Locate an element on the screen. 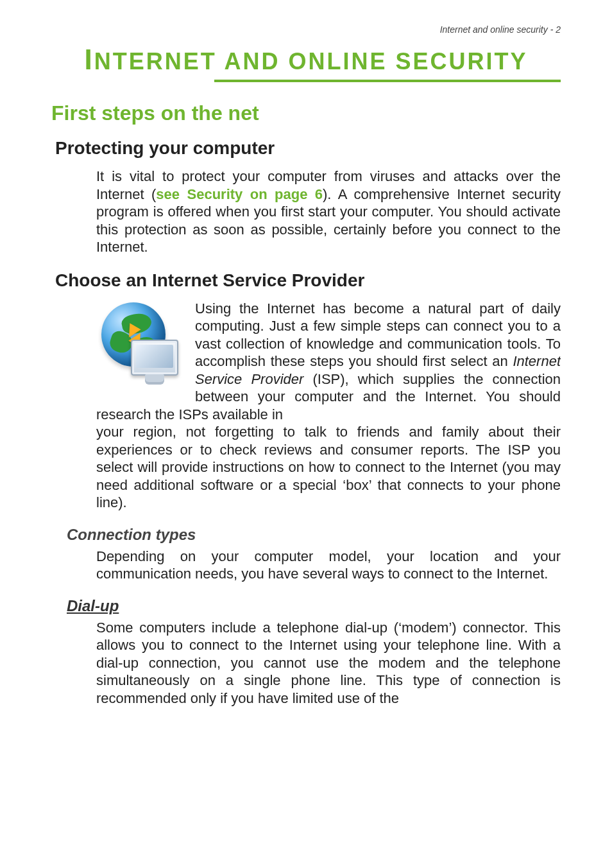  heading-protecting: Protecting your computer is located at coordinates (308, 148).